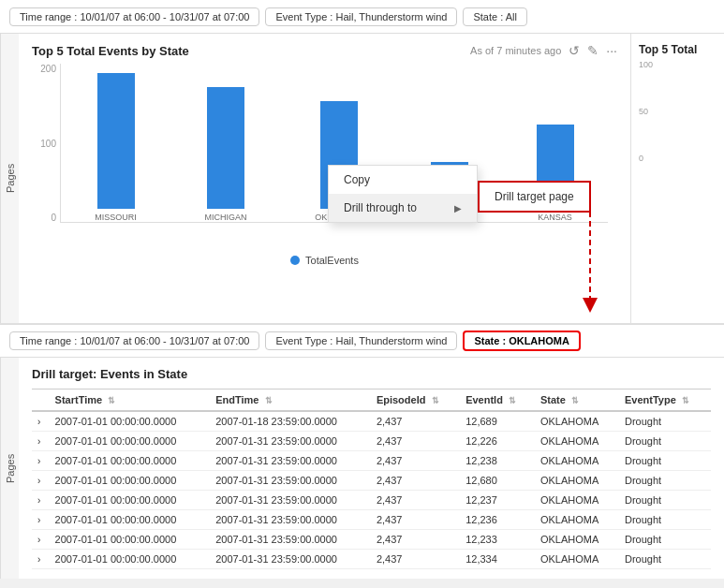 This screenshot has height=588, width=724. What do you see at coordinates (116, 217) in the screenshot?
I see `bar-label-missouri: MISSOURI` at bounding box center [116, 217].